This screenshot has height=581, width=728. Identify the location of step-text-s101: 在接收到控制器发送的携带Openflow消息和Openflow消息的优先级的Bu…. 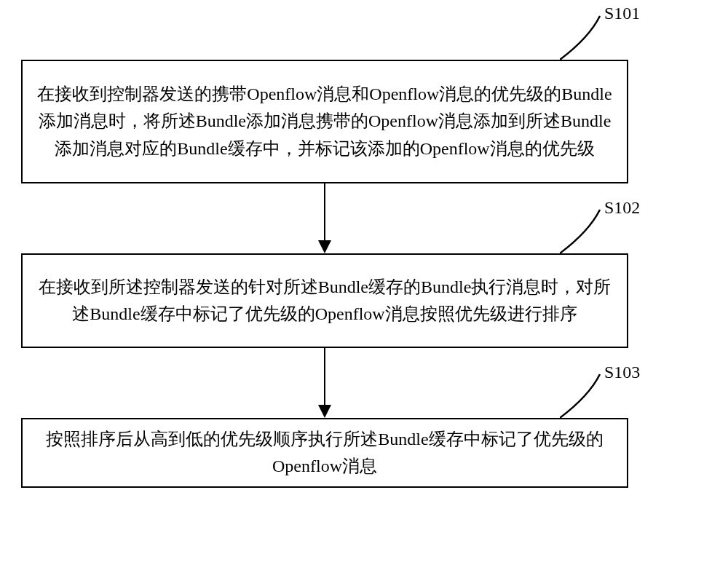
(325, 122).